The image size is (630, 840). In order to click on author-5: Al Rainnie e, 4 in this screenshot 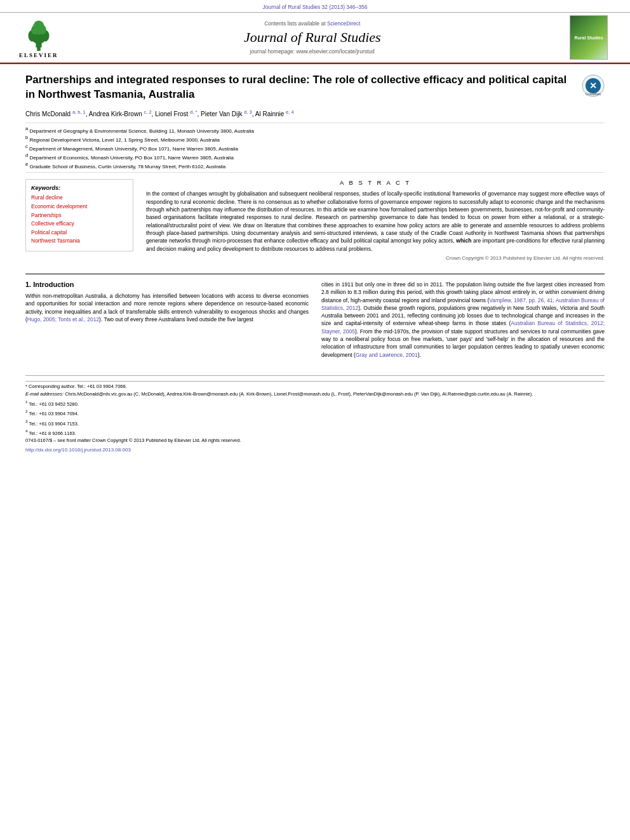, I will do `click(274, 114)`.